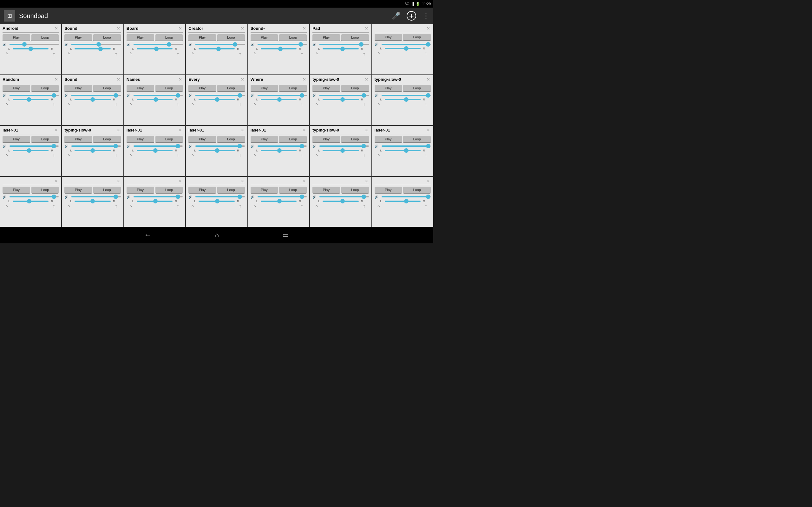  Describe the element at coordinates (411, 16) in the screenshot. I see `add-button: +` at that location.